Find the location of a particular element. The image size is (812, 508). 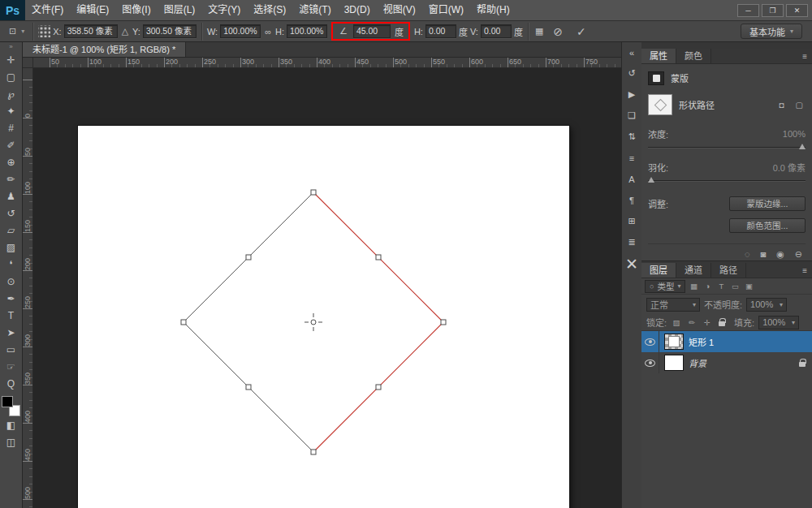

menu-item: 帮助(H) is located at coordinates (494, 10).